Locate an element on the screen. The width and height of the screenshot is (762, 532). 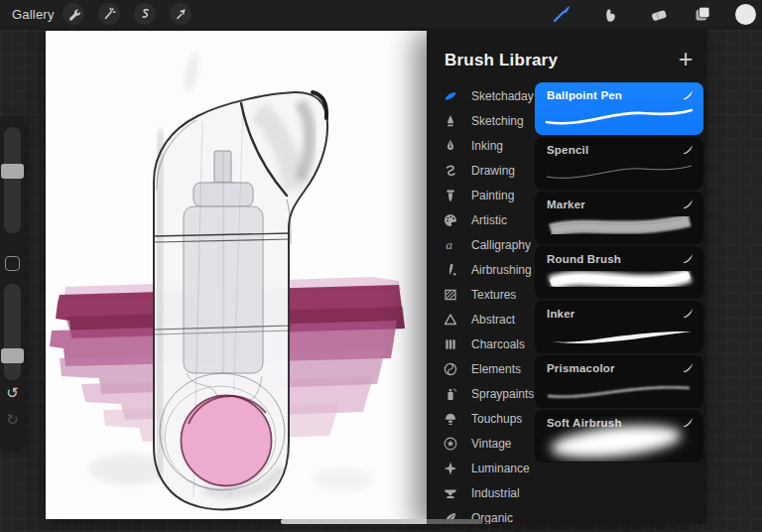
category-artistic: Artistic is located at coordinates (480, 220).